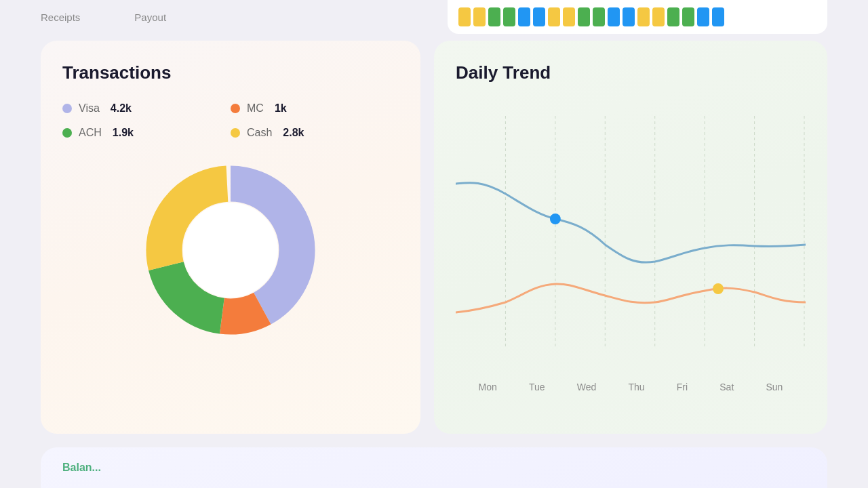  Describe the element at coordinates (281, 108) in the screenshot. I see `mc-value: 1k` at that location.